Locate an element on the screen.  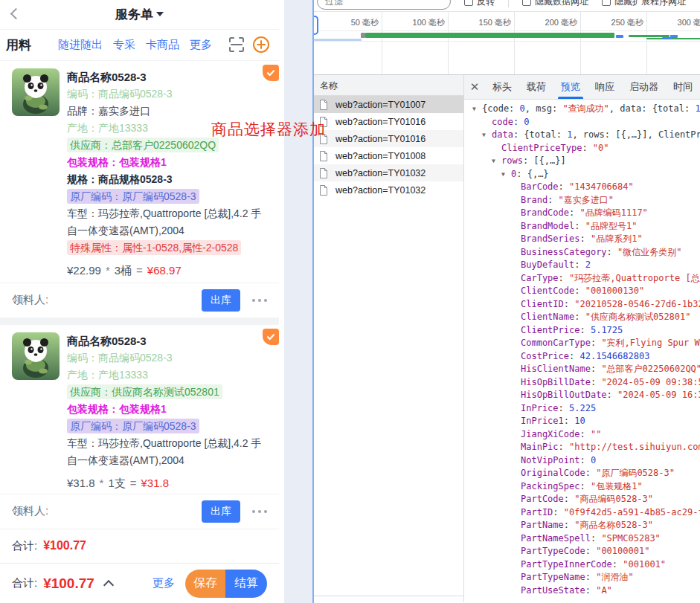
timeline-tick-label: 300 毫秒 is located at coordinates (681, 22).